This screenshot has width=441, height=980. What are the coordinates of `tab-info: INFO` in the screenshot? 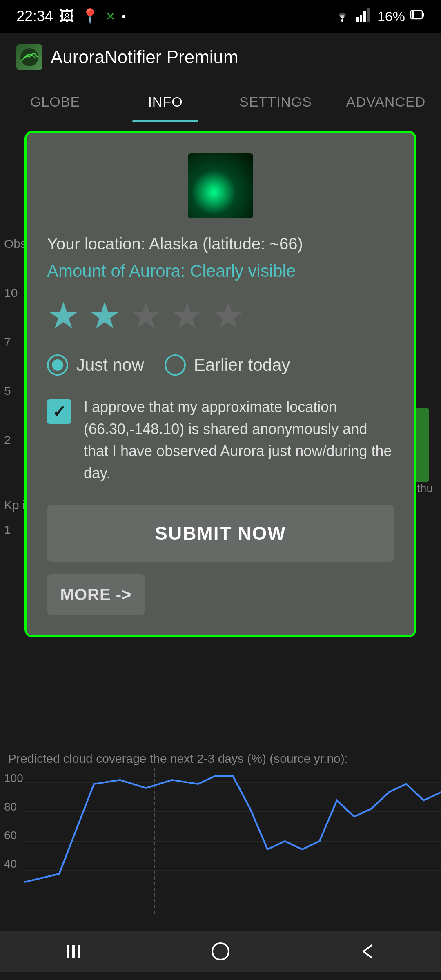 It's located at (165, 102).